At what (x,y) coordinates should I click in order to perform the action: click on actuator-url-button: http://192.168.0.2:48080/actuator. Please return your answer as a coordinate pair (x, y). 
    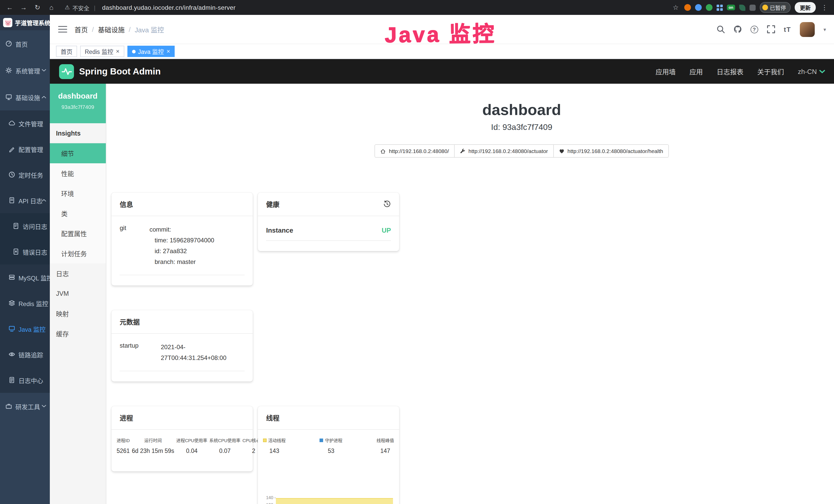
    Looking at the image, I should click on (504, 151).